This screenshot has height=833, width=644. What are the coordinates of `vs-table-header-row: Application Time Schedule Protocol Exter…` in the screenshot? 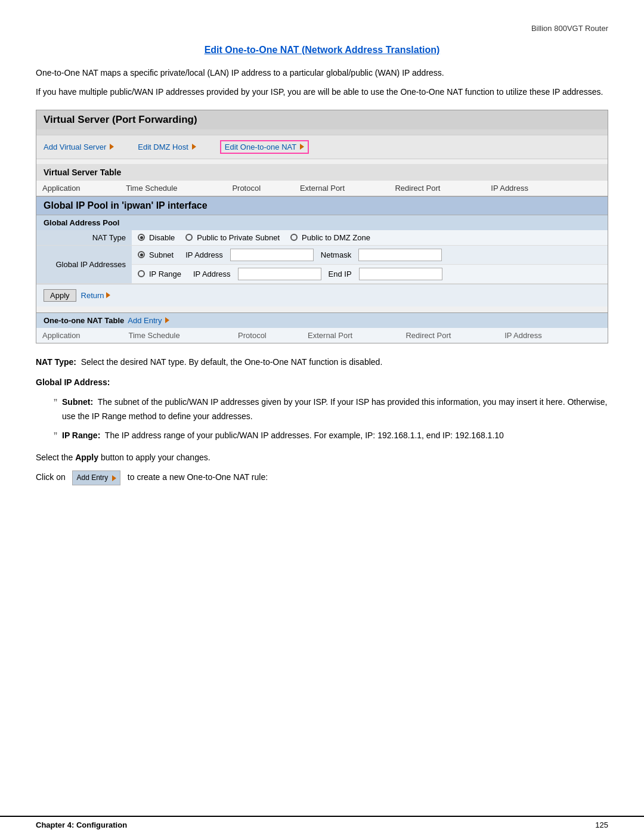 It's located at (322, 188).